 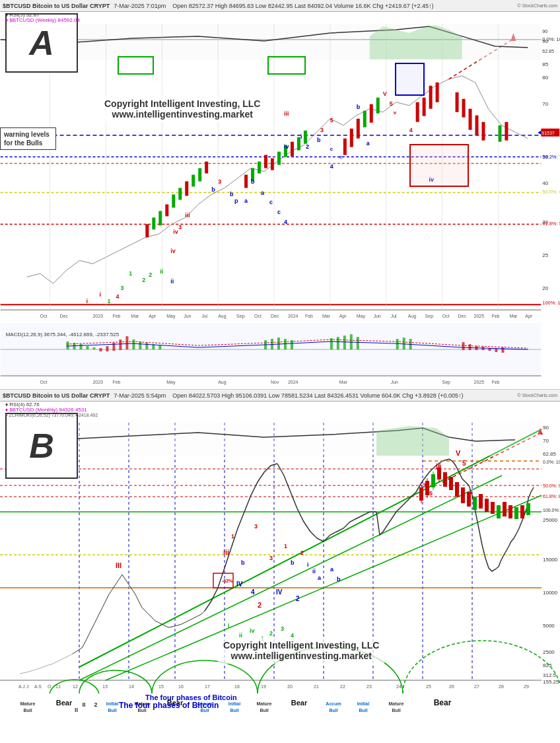 What do you see at coordinates (378, 316) in the screenshot?
I see `svg-text: Jun` at bounding box center [378, 316].